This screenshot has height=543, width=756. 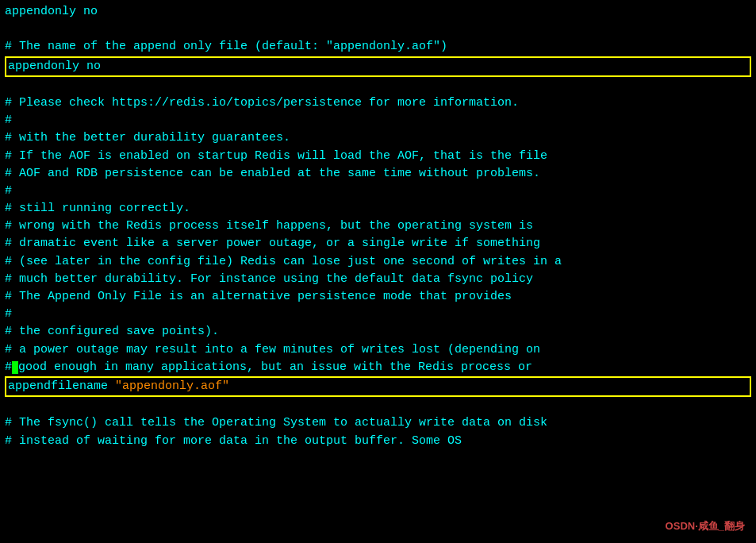 What do you see at coordinates (378, 368) in the screenshot?
I see `line-21: #good enough in many applications, but a…` at bounding box center [378, 368].